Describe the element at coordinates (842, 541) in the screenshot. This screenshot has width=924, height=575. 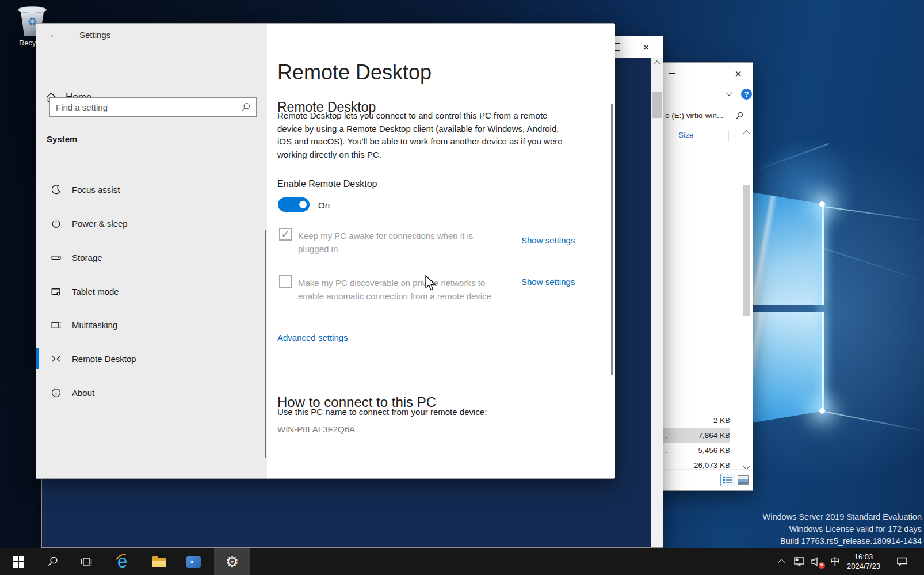
I see `watermark-line-3: Build 17763.rs5_release.180914-1434` at that location.